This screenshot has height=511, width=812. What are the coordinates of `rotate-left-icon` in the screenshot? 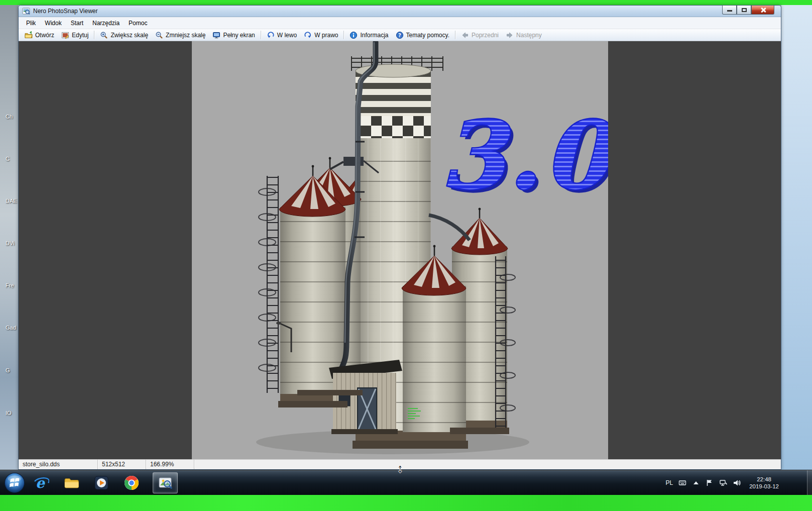 It's located at (271, 35).